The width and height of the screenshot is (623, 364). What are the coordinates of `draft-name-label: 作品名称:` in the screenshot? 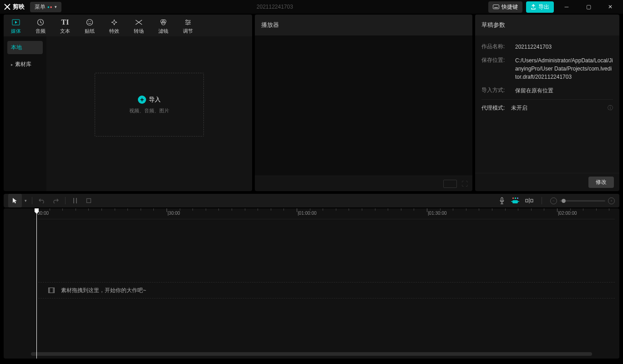 It's located at (495, 47).